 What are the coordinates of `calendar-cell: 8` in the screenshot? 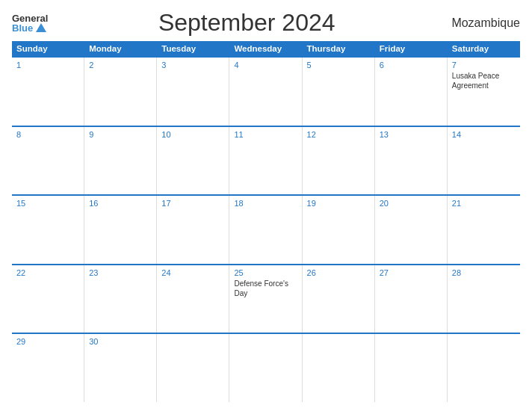 It's located at (48, 161).